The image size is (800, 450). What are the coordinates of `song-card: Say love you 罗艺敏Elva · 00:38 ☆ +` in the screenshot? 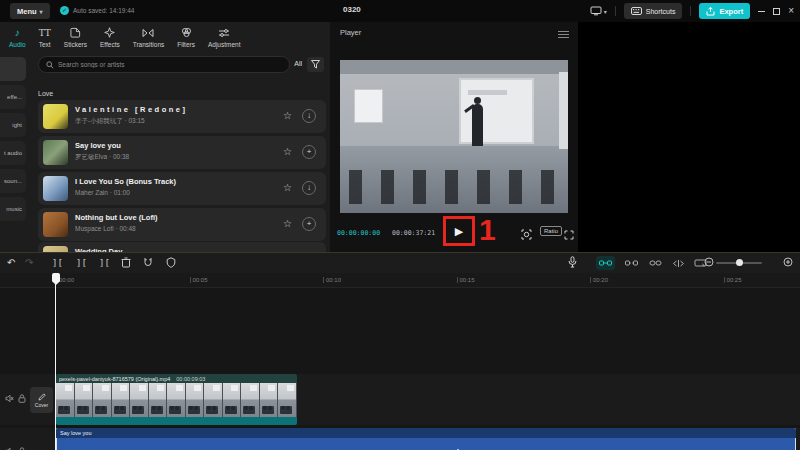 It's located at (182, 152).